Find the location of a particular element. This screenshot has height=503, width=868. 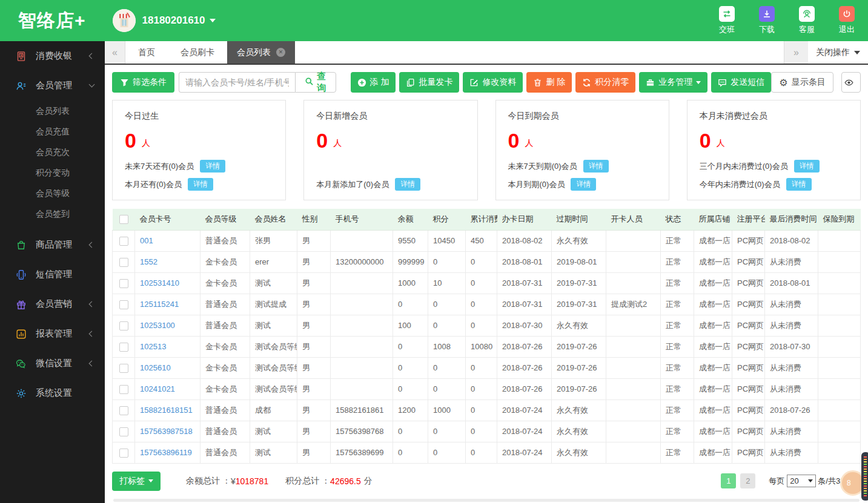

member-card-link: 102513 is located at coordinates (153, 346).